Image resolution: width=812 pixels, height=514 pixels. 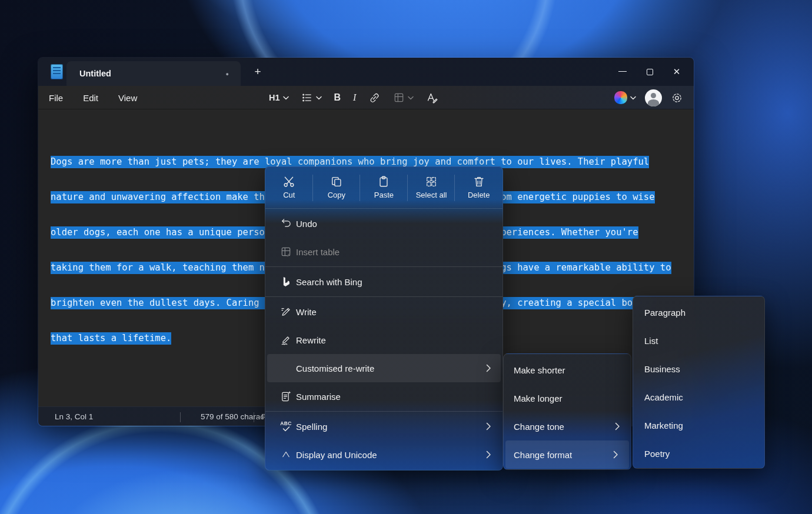 What do you see at coordinates (93, 98) in the screenshot?
I see `menubar: File Edit View` at bounding box center [93, 98].